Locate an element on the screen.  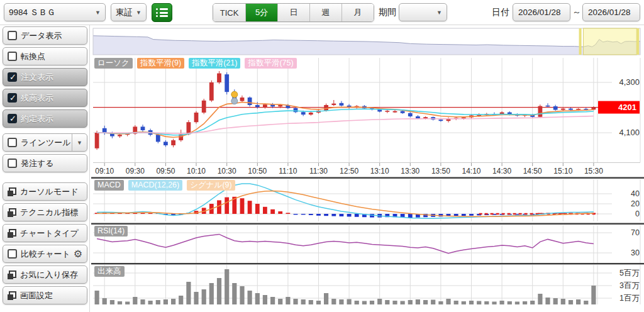
exchange-select: 東証 ▼ is located at coordinates (128, 13).